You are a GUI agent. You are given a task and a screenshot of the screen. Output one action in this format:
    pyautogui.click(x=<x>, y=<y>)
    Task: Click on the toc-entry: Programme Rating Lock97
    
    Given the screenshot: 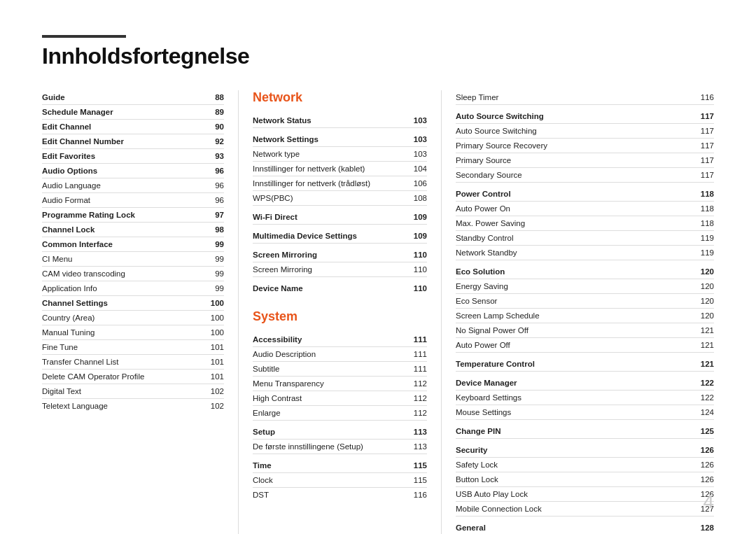 What is the action you would take?
    pyautogui.click(x=133, y=216)
    